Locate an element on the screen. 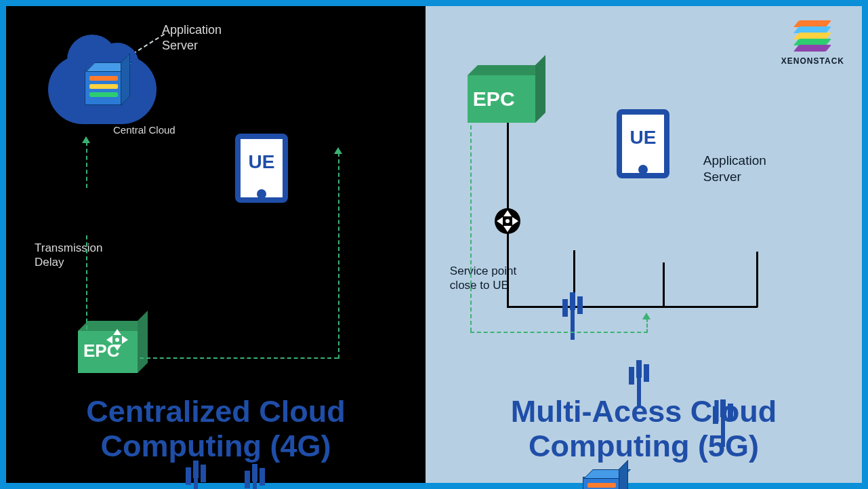 The height and width of the screenshot is (489, 868). cloud-icon is located at coordinates (102, 90).